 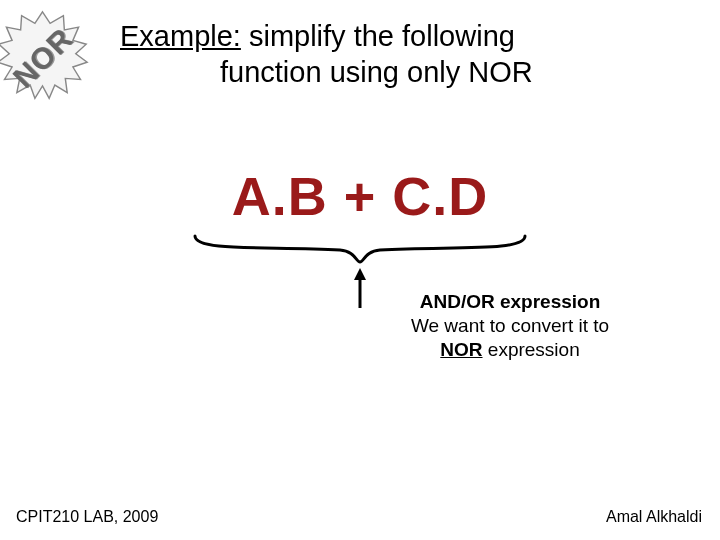 What do you see at coordinates (654, 517) in the screenshot?
I see `footer-author: Amal Alkhaldi` at bounding box center [654, 517].